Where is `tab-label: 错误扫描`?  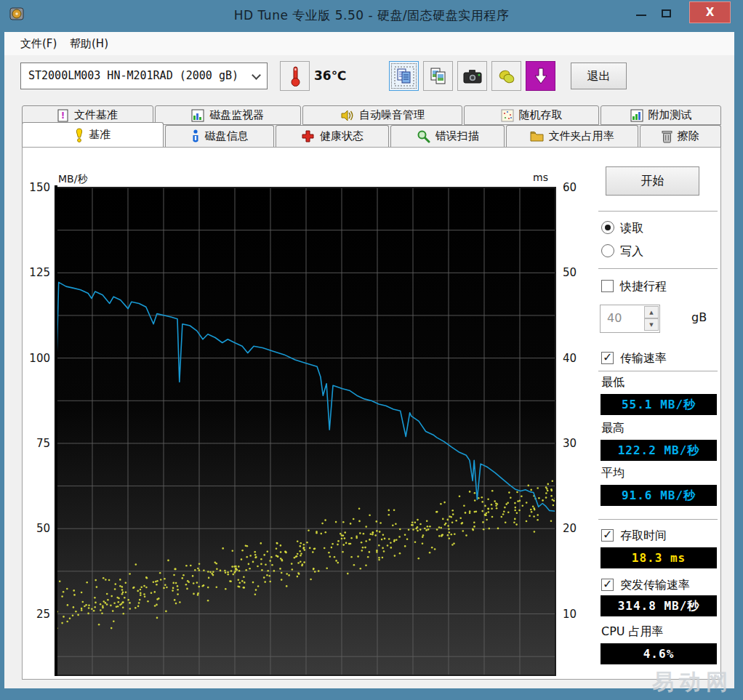
tab-label: 错误扫描 is located at coordinates (457, 137).